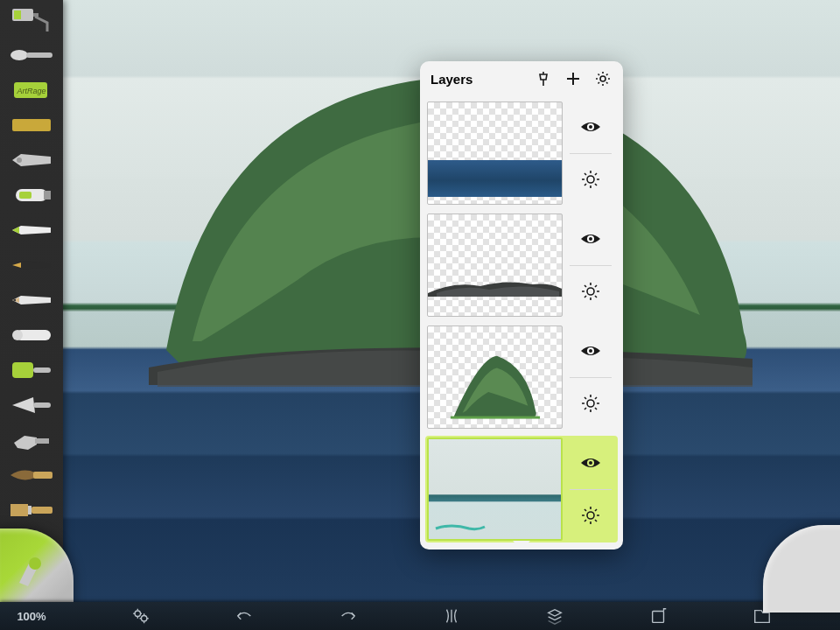 This screenshot has width=840, height=630. What do you see at coordinates (522, 377) in the screenshot?
I see `layer-row-island` at bounding box center [522, 377].